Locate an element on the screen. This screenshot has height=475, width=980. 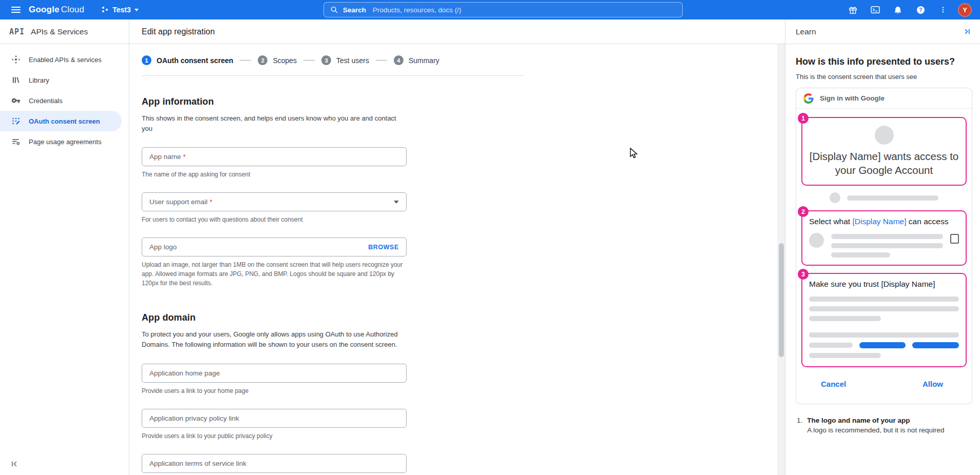
user-support-email-helper: For users to contact you with questions … is located at coordinates (274, 220).